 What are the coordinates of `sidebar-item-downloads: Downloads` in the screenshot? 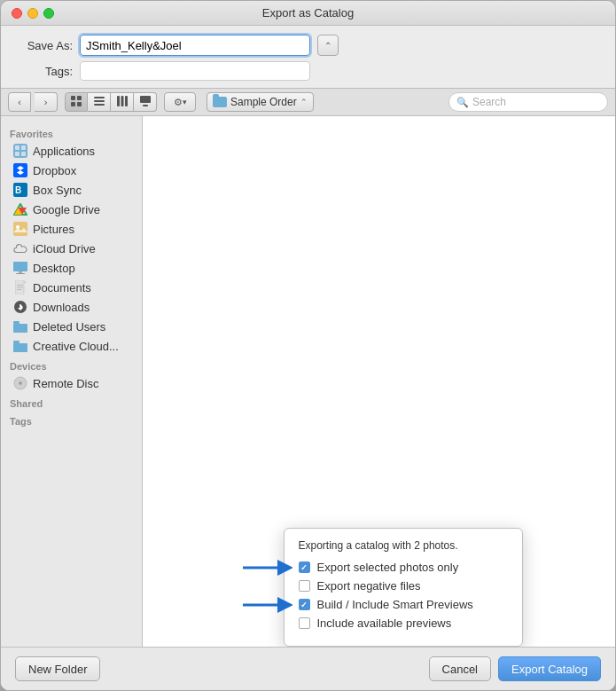 It's located at (71, 307).